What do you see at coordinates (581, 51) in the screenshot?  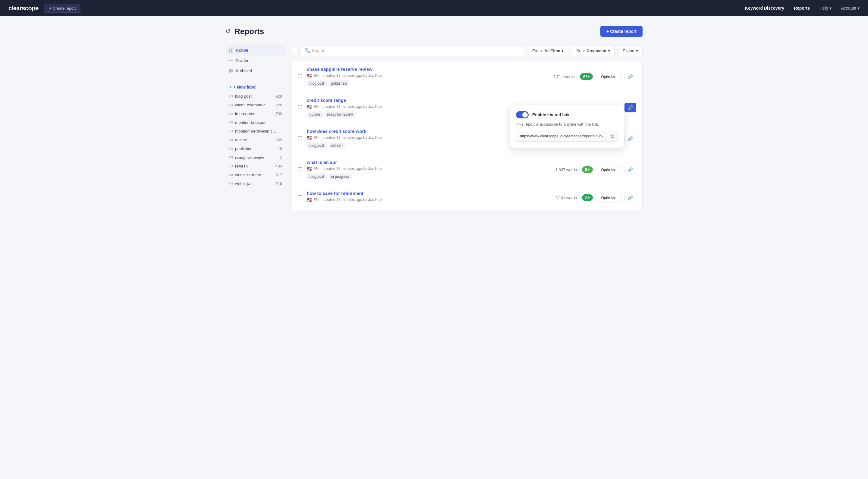 I see `sort-label: Sort:` at bounding box center [581, 51].